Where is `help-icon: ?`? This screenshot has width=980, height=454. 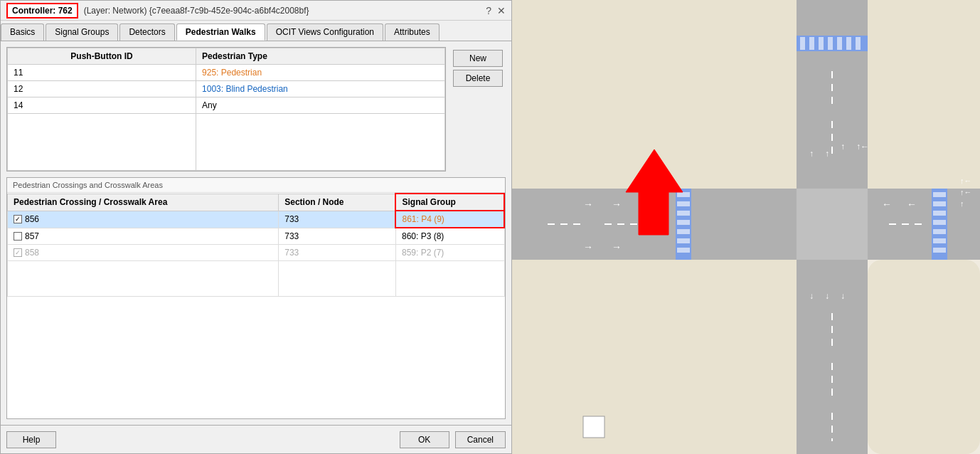 help-icon: ? is located at coordinates (489, 11).